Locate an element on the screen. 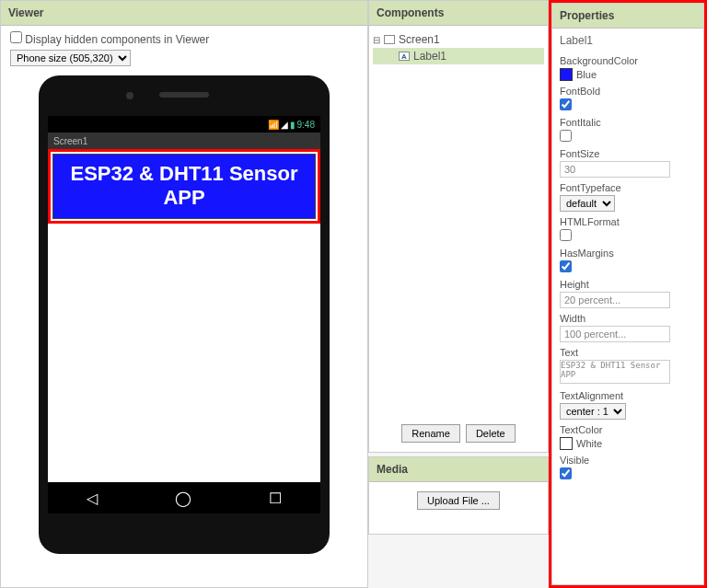 The width and height of the screenshot is (707, 588). prop-textalignment-label: TextAlignment is located at coordinates (628, 396).